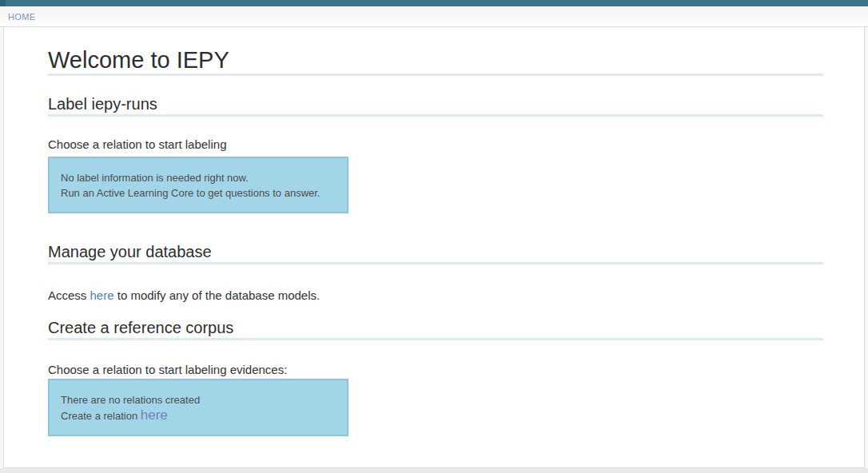  I want to click on breadcrumb: HOME, so click(434, 17).